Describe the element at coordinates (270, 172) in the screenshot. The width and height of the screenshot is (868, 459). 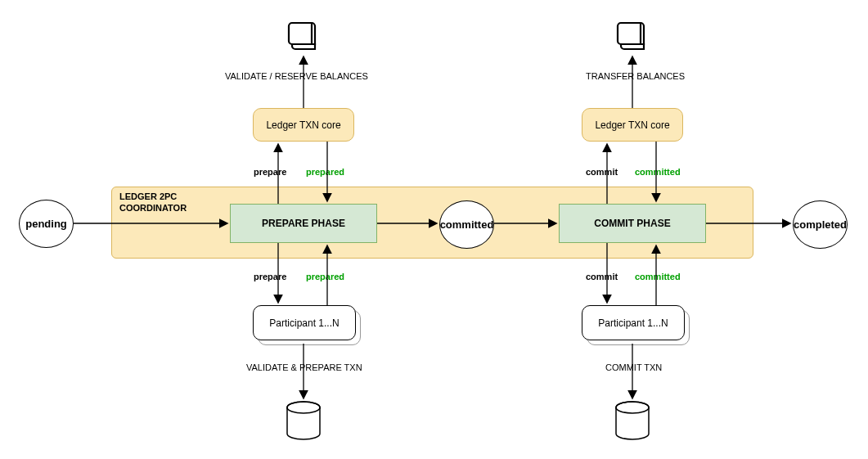
I see `msg-prepare-top-left: prepare` at that location.